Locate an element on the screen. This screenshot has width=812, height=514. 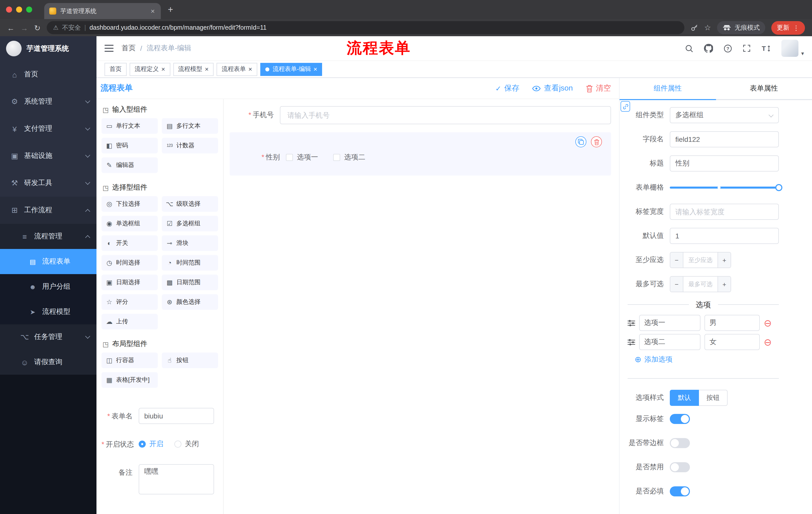
delete-field-button is located at coordinates (596, 142).